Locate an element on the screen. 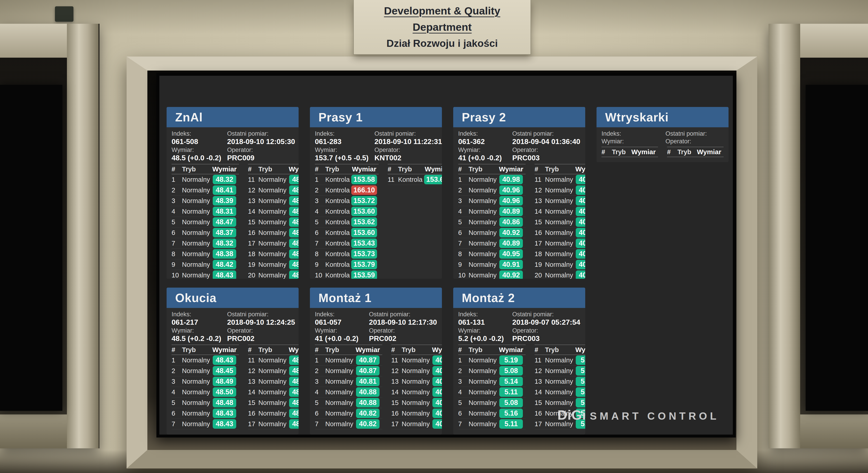 Image resolution: width=868 pixels, height=473 pixels. measurement-row: 12Normalny40.93 is located at coordinates (560, 190).